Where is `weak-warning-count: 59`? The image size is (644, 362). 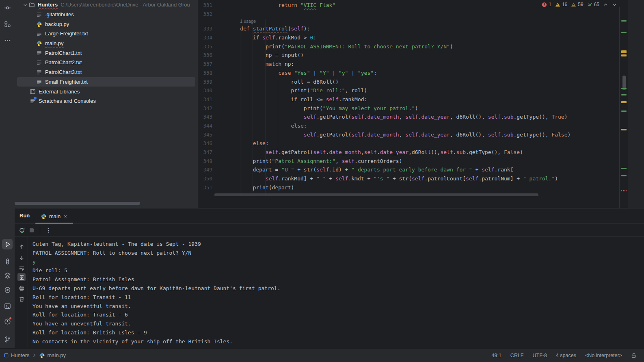
weak-warning-count: 59 is located at coordinates (577, 4).